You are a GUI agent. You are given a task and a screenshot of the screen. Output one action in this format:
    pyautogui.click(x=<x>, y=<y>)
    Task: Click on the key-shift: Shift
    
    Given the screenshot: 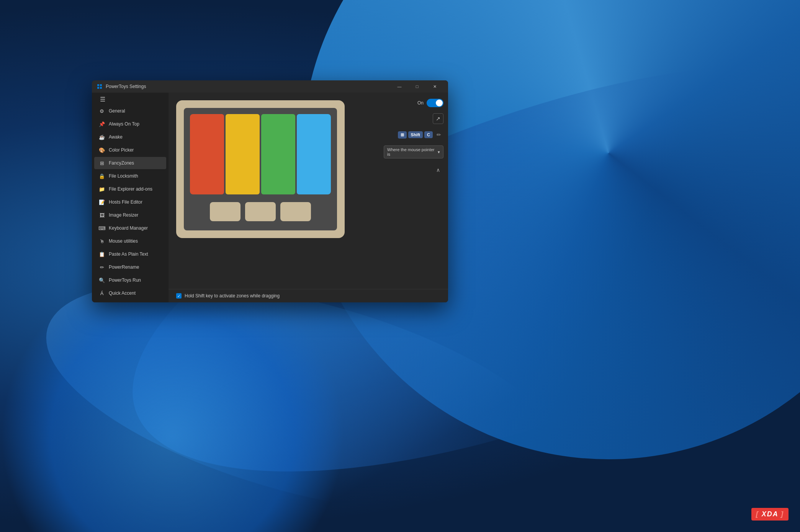 What is the action you would take?
    pyautogui.click(x=416, y=135)
    